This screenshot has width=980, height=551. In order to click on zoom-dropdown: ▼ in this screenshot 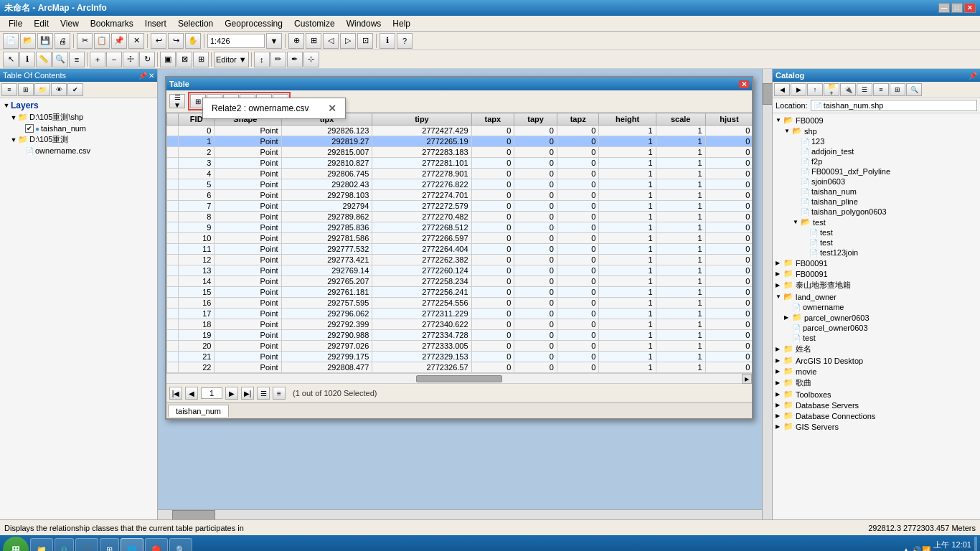, I will do `click(274, 41)`.